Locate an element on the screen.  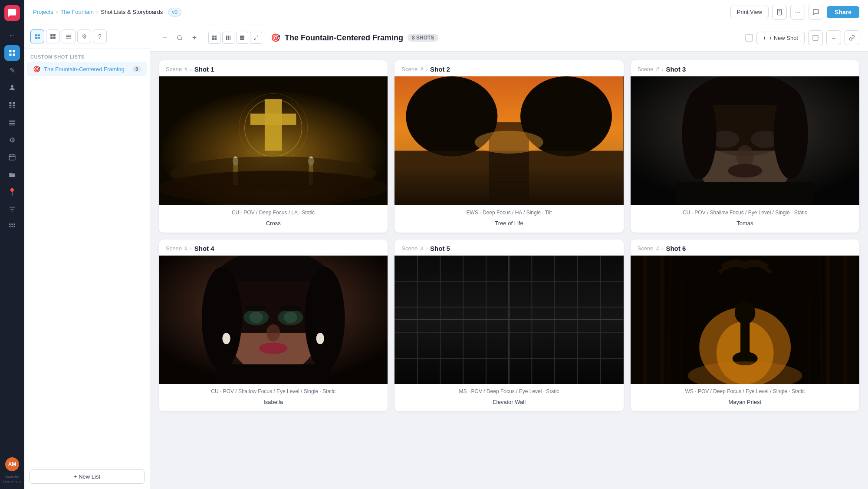
shot-list-item-0: 🎯 The Fountain-Centered Framing 8 is located at coordinates (87, 69).